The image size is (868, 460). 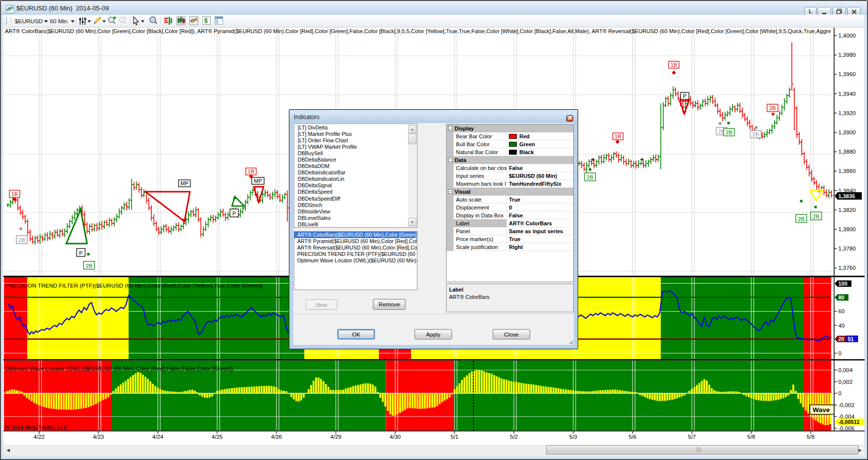 What do you see at coordinates (847, 268) in the screenshot?
I see `svg-text: 1,3760` at bounding box center [847, 268].